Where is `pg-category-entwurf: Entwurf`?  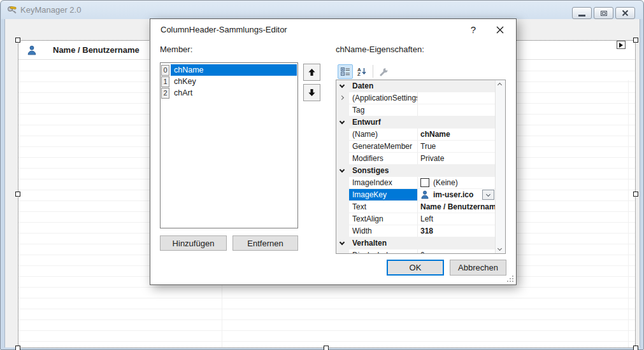
pg-category-entwurf: Entwurf is located at coordinates (415, 122).